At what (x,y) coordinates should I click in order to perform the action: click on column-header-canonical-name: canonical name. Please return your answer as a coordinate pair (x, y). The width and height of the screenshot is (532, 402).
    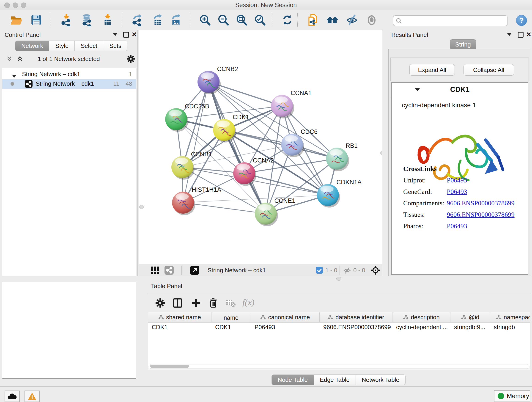
    Looking at the image, I should click on (285, 317).